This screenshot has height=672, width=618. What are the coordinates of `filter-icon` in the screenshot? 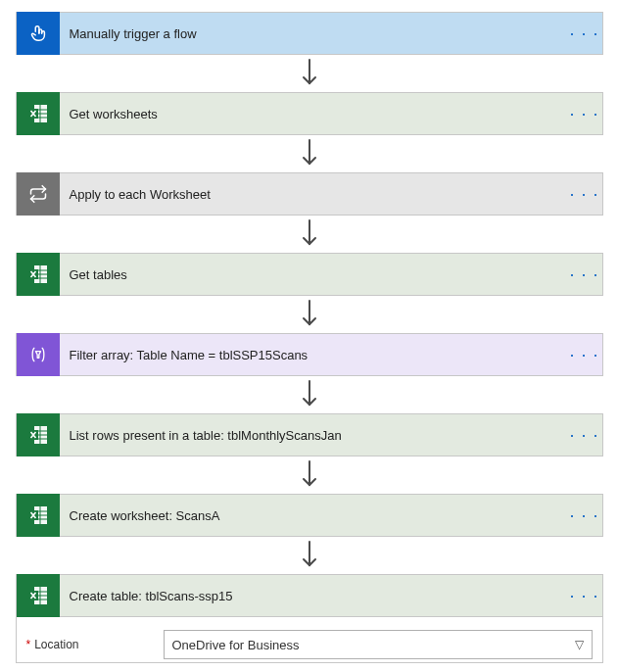 It's located at (38, 355).